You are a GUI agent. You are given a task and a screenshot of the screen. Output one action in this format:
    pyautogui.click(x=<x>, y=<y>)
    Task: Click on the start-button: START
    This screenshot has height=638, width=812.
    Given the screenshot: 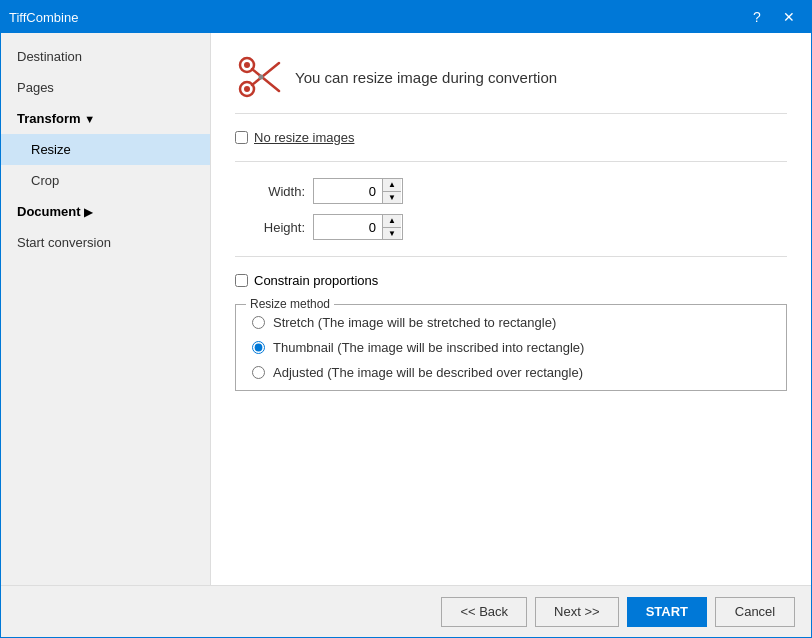 What is the action you would take?
    pyautogui.click(x=667, y=612)
    